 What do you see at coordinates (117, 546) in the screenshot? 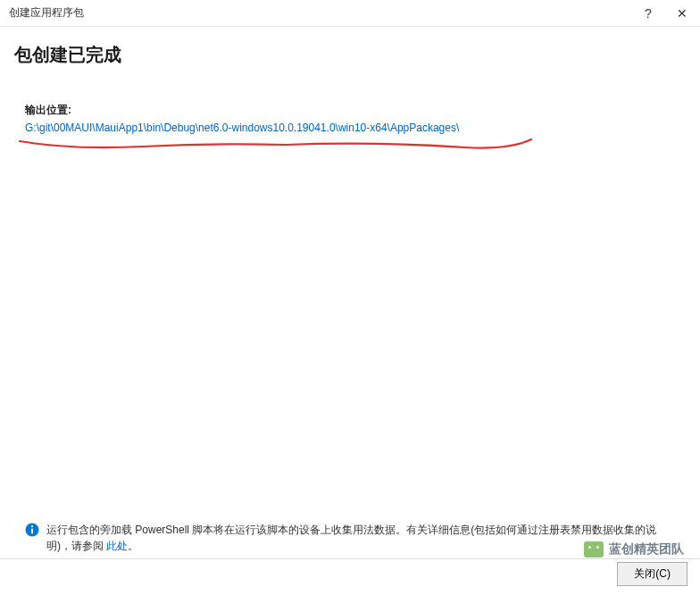
I see `info-link: 此处` at bounding box center [117, 546].